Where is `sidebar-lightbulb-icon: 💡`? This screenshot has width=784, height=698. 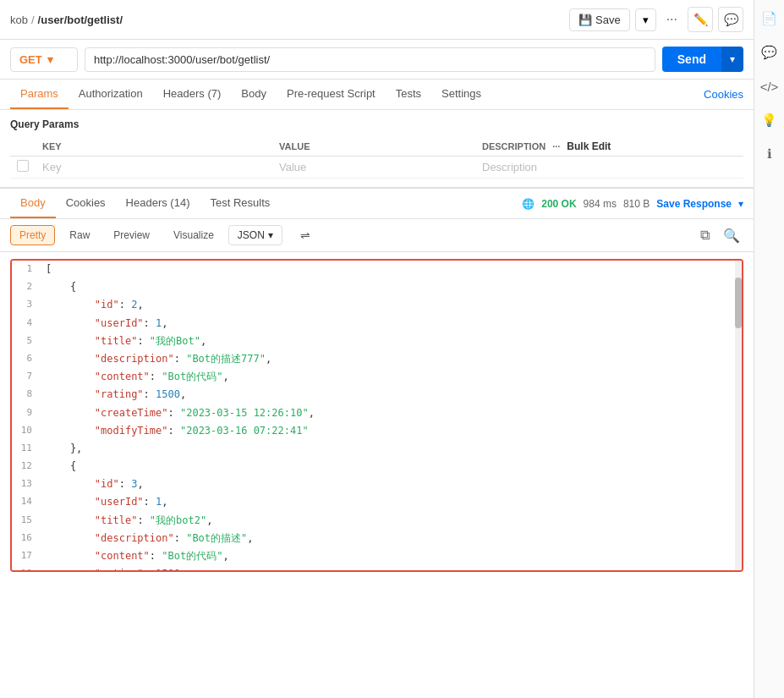
sidebar-lightbulb-icon: 💡 is located at coordinates (770, 120).